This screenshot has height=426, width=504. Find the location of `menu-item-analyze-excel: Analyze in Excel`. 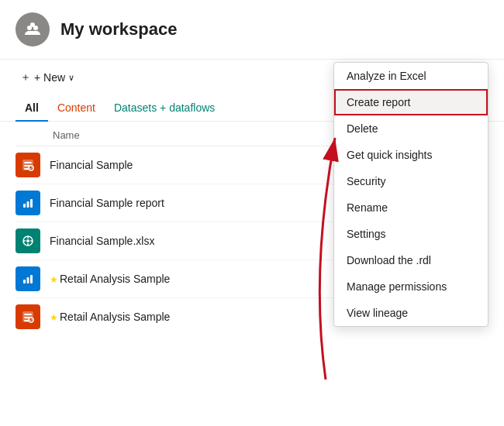

menu-item-analyze-excel: Analyze in Excel is located at coordinates (411, 76).